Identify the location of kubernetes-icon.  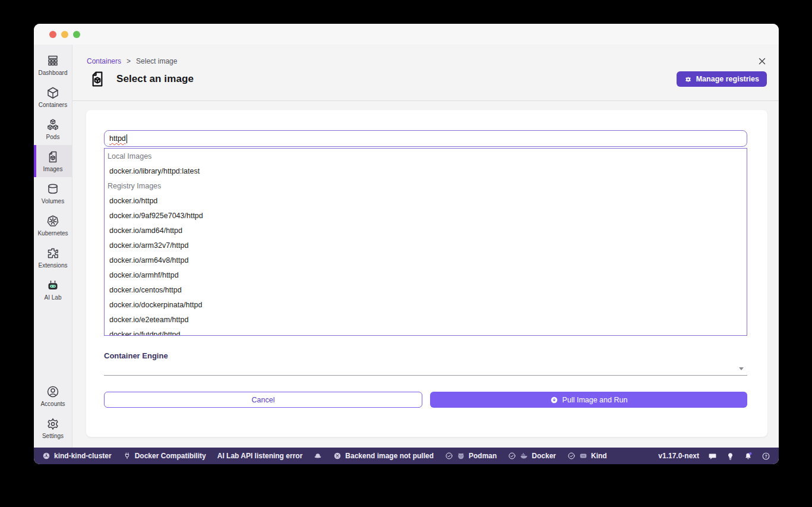
(53, 221).